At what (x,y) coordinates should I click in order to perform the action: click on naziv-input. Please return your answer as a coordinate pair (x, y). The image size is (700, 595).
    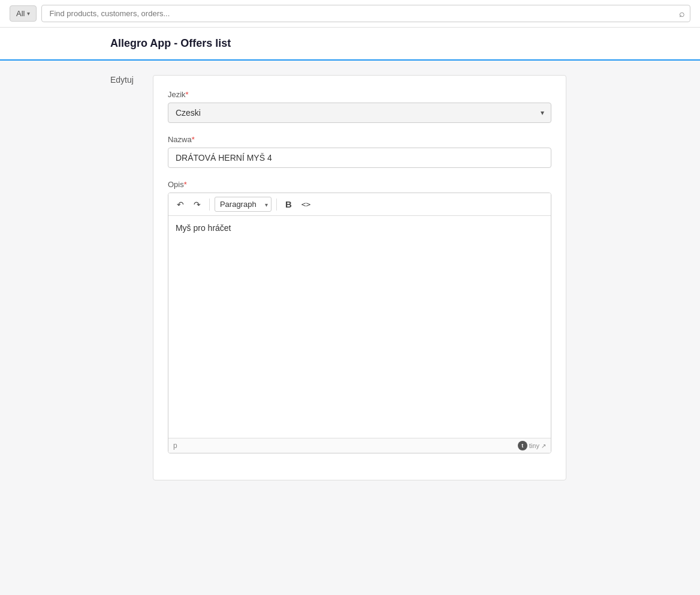
    Looking at the image, I should click on (360, 158).